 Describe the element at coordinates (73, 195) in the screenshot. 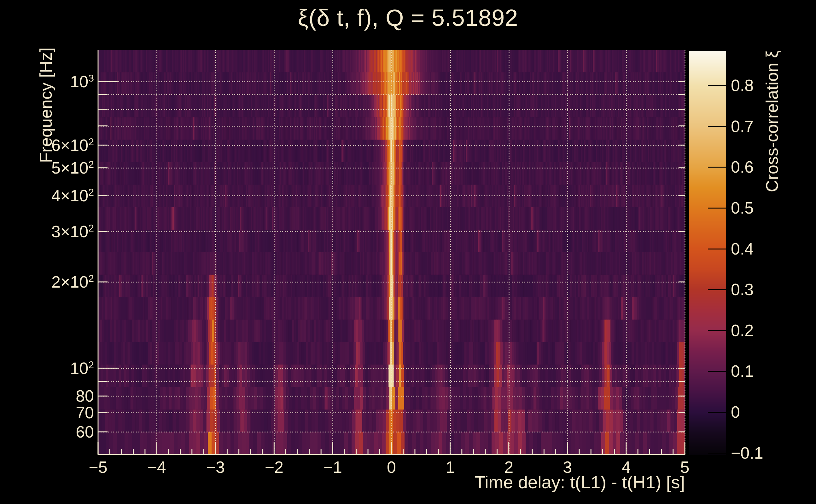

I see `y-tick-label: 4×102` at that location.